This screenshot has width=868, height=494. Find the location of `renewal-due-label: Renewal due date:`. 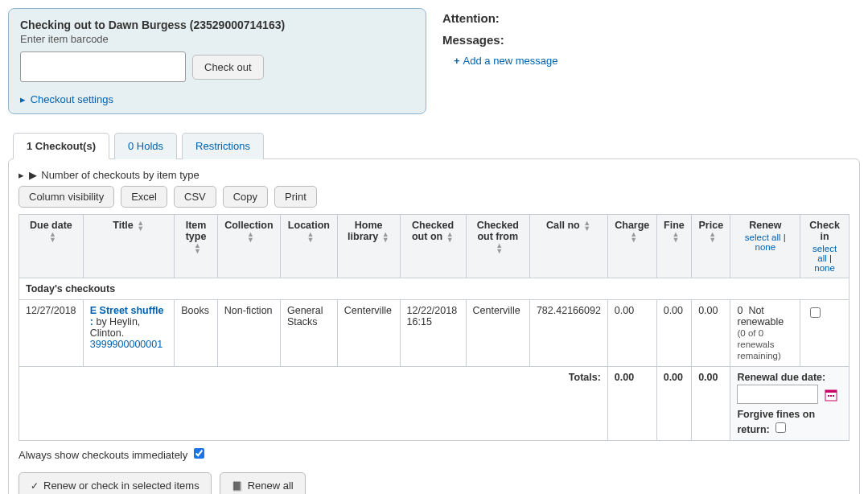

renewal-due-label: Renewal due date: is located at coordinates (790, 377).